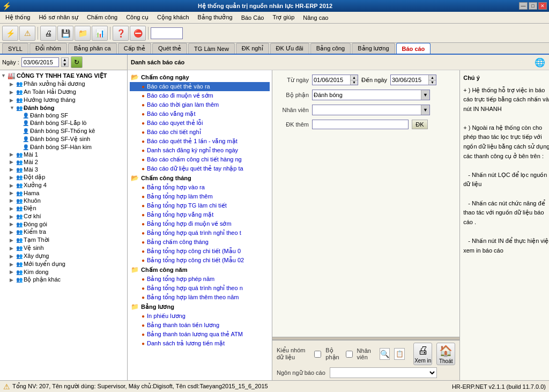 Image resolution: width=549 pixels, height=392 pixels. What do you see at coordinates (199, 270) in the screenshot?
I see `report-cat-cham-cong-nam: 📁 Chấm công năm` at bounding box center [199, 270].